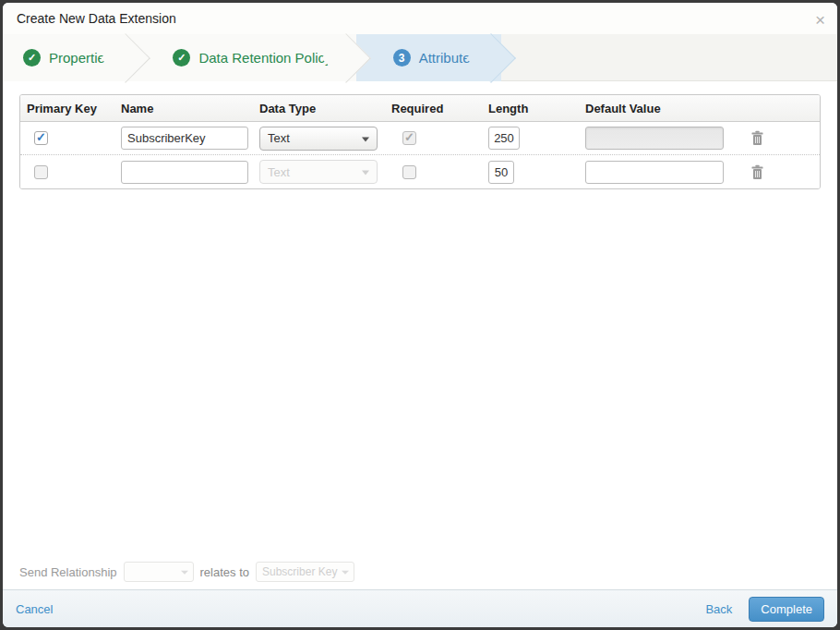  What do you see at coordinates (41, 139) in the screenshot?
I see `primary-key-checkbox: ✓` at bounding box center [41, 139].